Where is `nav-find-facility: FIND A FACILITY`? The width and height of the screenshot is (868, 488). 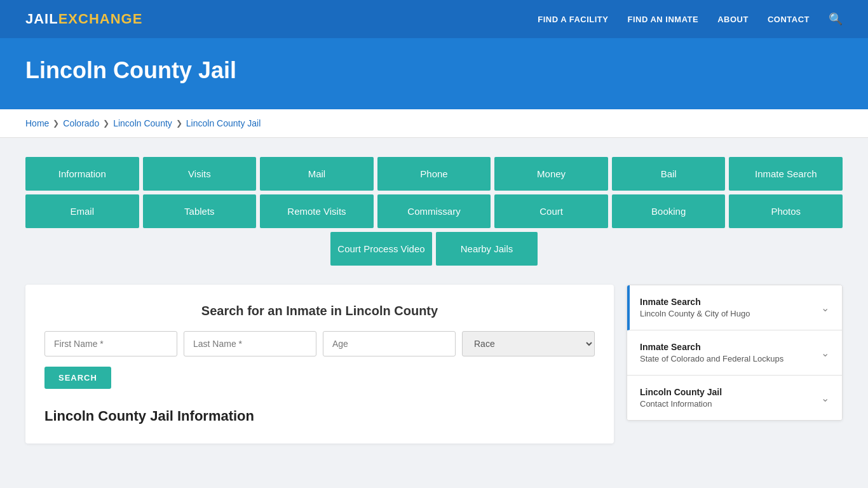
nav-find-facility: FIND A FACILITY is located at coordinates (573, 19).